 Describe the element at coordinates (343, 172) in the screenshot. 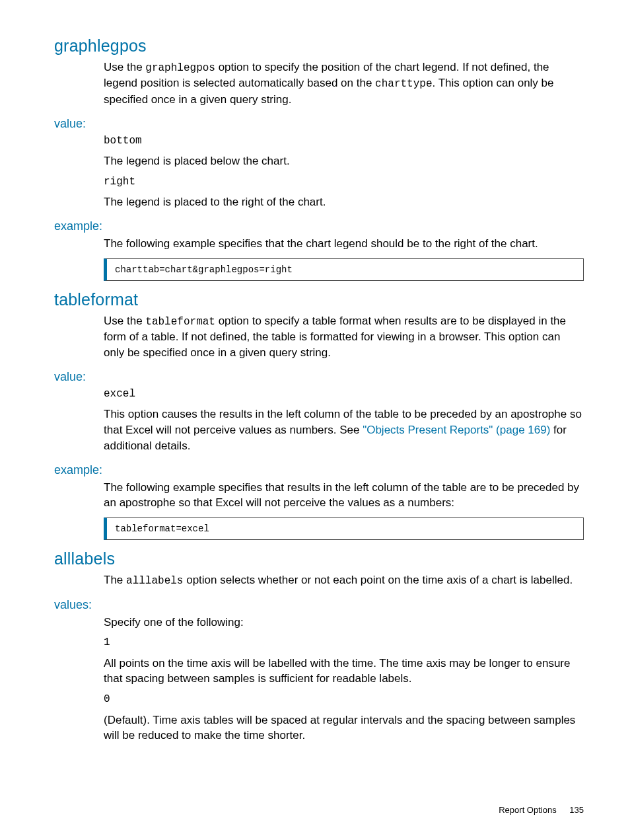

I see `value-block: bottom The legend is placed below the ch…` at that location.